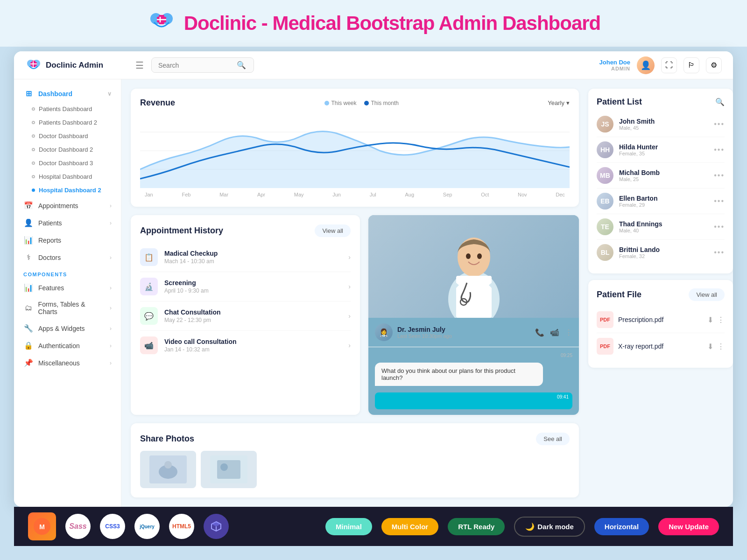 The image size is (747, 560). I want to click on sidebar-item-authentication: 🔒 Authentication ›, so click(67, 345).